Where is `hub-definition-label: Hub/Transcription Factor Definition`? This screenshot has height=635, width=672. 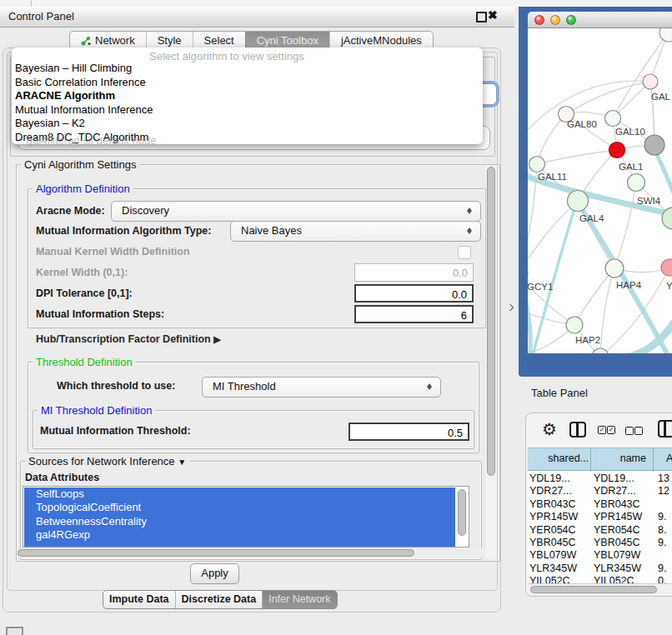
hub-definition-label: Hub/Transcription Factor Definition is located at coordinates (123, 339).